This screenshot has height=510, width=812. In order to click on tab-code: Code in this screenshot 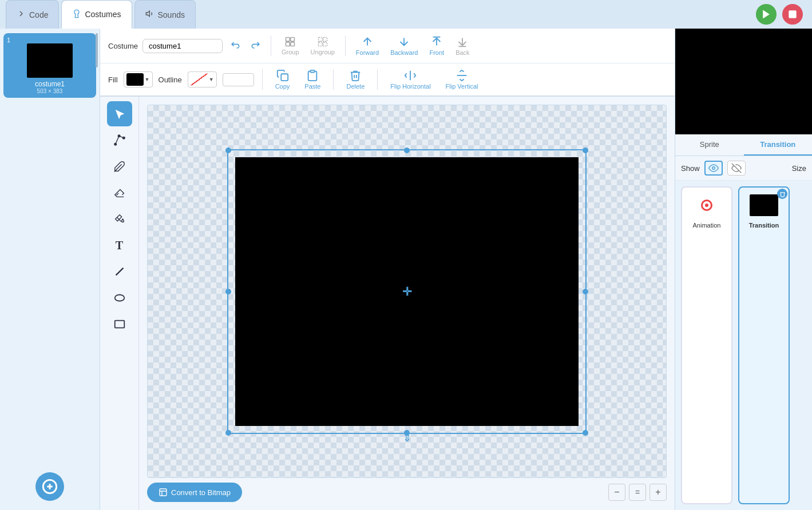, I will do `click(32, 14)`.